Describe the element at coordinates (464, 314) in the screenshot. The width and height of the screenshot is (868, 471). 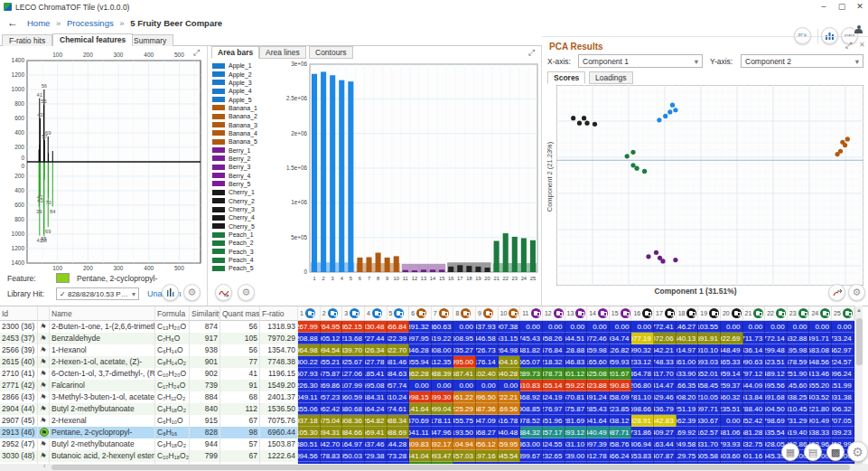
I see `column-header-sample-8: 8` at that location.